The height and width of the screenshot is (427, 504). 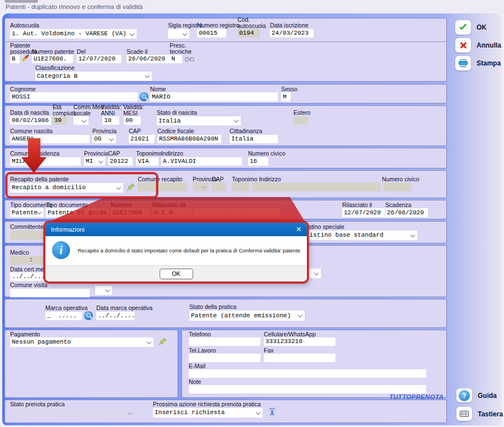 I want to click on presc-tecniche-field: N, so click(x=176, y=59).